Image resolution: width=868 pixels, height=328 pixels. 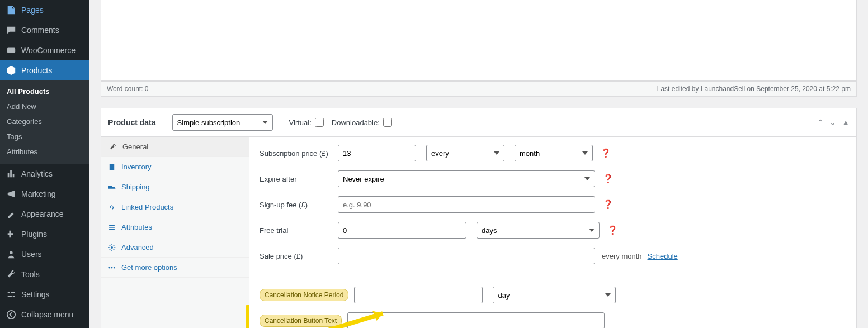 I want to click on tab-get-more: Get more options, so click(x=175, y=268).